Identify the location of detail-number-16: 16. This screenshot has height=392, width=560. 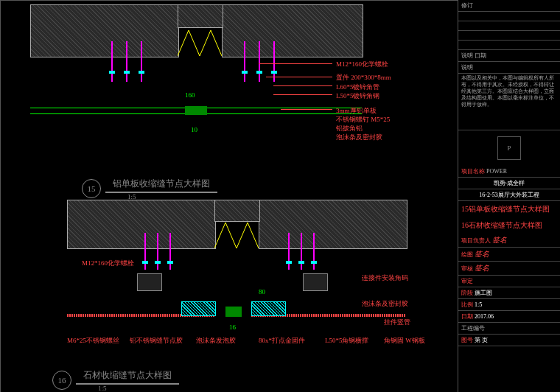
(62, 380).